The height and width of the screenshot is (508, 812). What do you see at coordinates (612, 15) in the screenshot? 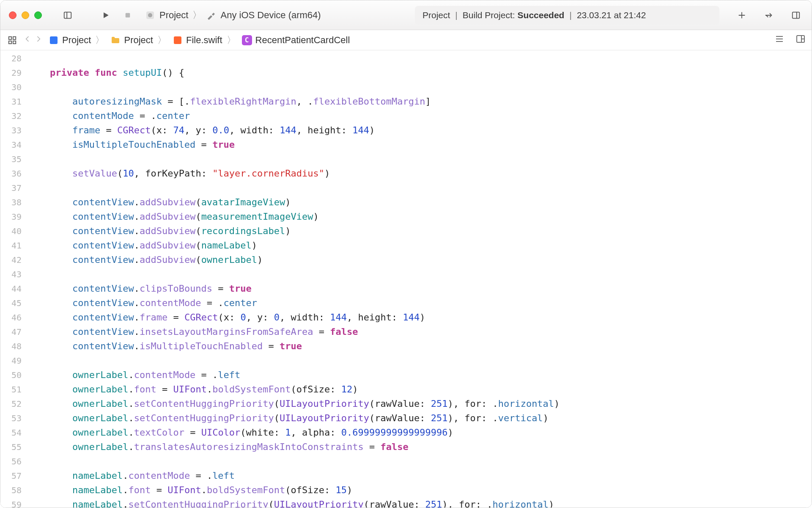
I see `activity-timestamp: 23.03.21 at 21:42` at bounding box center [612, 15].